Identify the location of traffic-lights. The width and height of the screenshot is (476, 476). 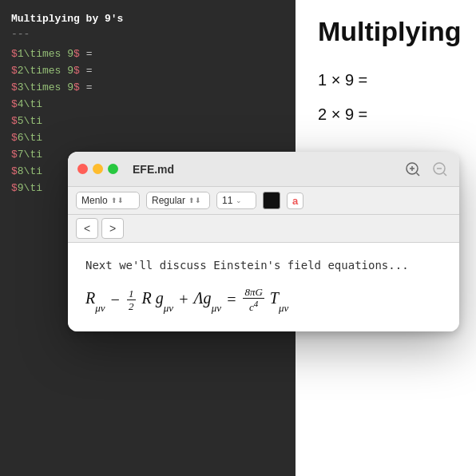
(97, 169).